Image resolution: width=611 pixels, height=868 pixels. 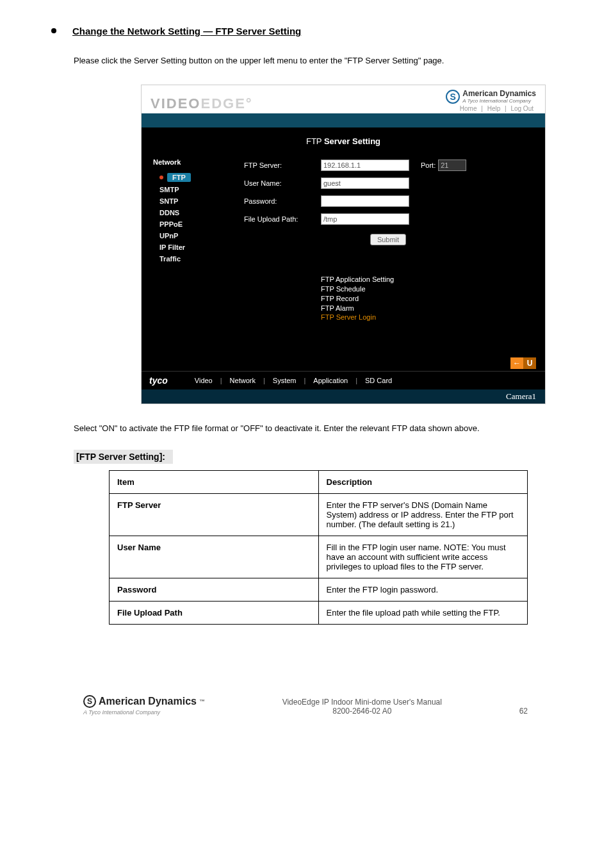 I want to click on camera-label: Camera1, so click(x=343, y=397).